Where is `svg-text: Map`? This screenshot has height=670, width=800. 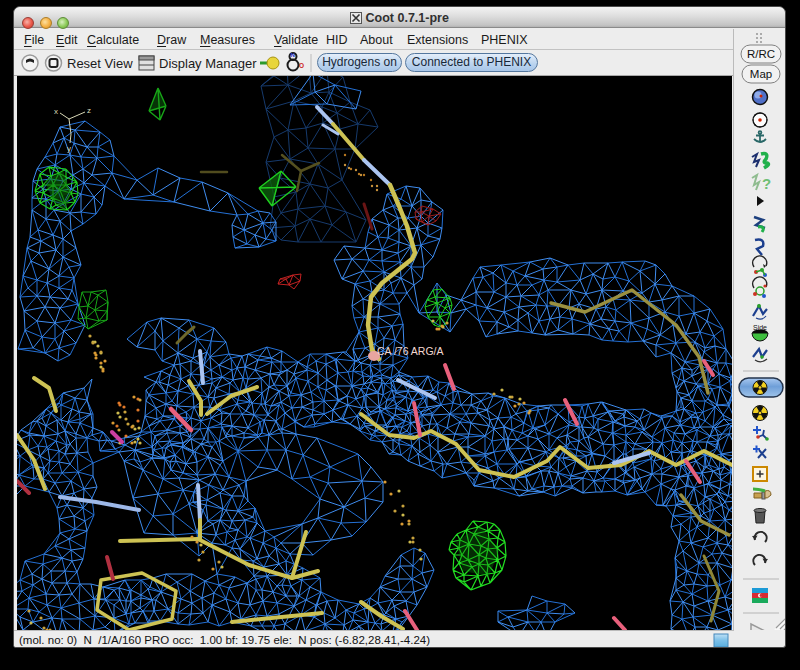
svg-text: Map is located at coordinates (761, 74).